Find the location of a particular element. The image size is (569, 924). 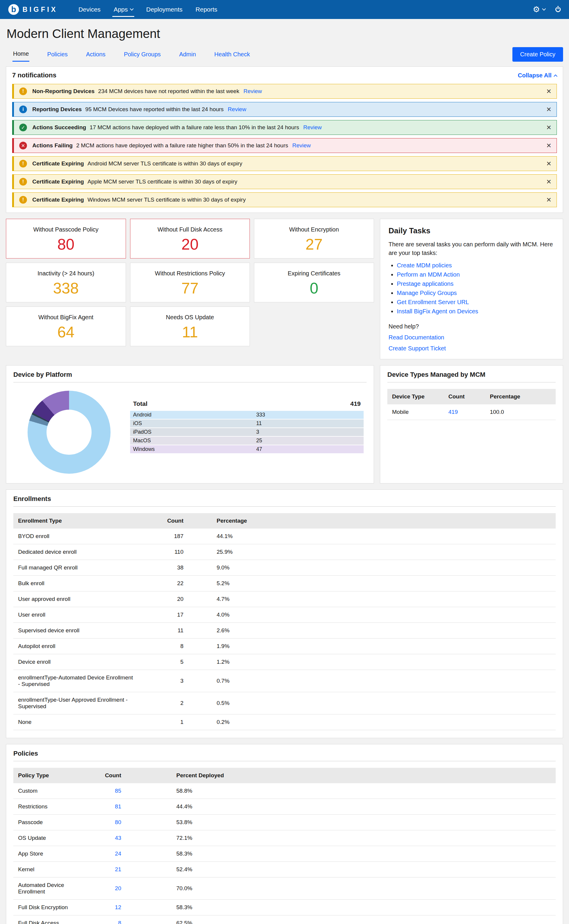

notification-title: Actions Succeeding is located at coordinates (59, 127).